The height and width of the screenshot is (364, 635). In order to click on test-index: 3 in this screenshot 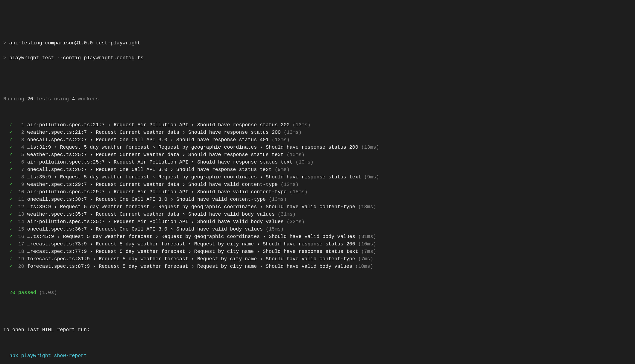, I will do `click(20, 140)`.